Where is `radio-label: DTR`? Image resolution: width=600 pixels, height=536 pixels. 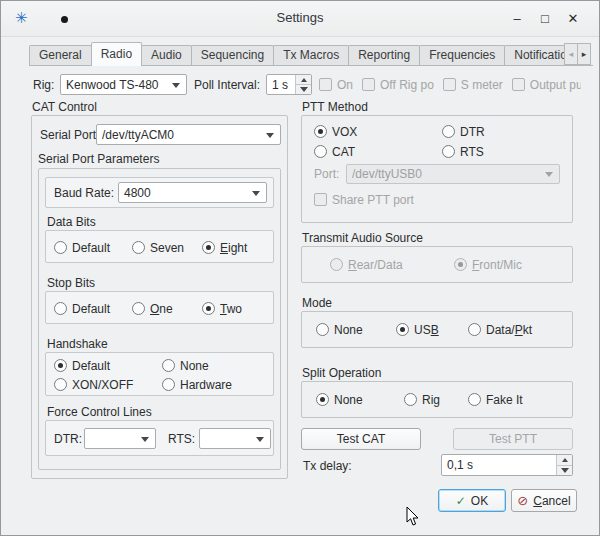 radio-label: DTR is located at coordinates (472, 132).